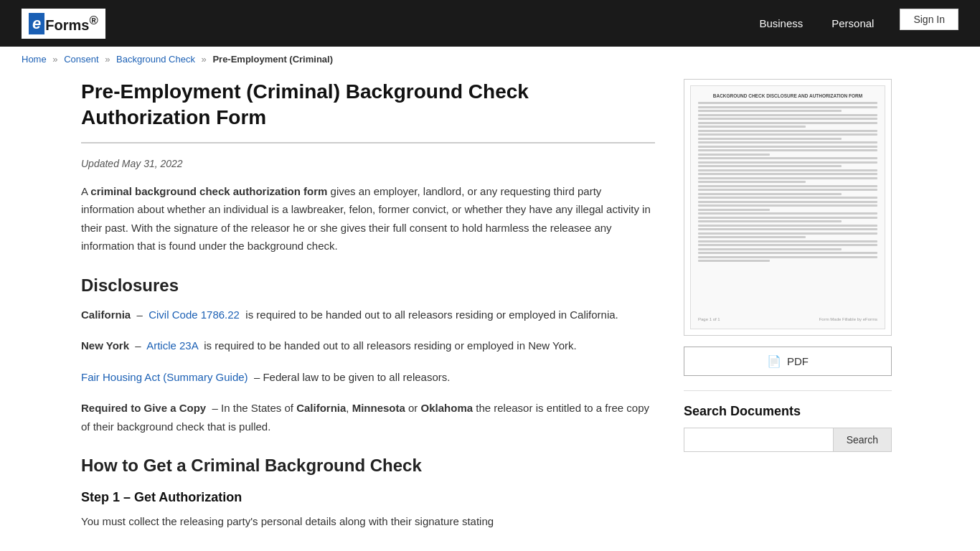  I want to click on required-copy-para: Required to Give a Copy – In the States …, so click(368, 418).